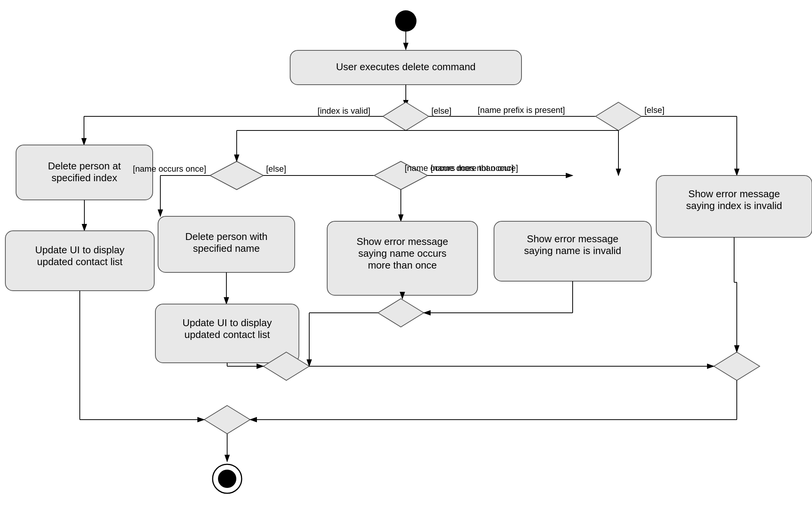 This screenshot has width=812, height=507. Describe the element at coordinates (618, 116) in the screenshot. I see `diamond-name-prefix` at that location.